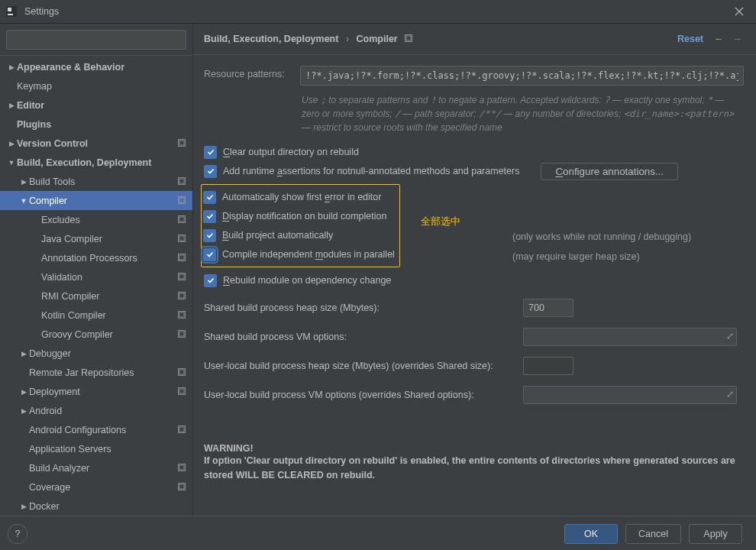  What do you see at coordinates (719, 39) in the screenshot?
I see `back-arrow-icon: ←` at bounding box center [719, 39].